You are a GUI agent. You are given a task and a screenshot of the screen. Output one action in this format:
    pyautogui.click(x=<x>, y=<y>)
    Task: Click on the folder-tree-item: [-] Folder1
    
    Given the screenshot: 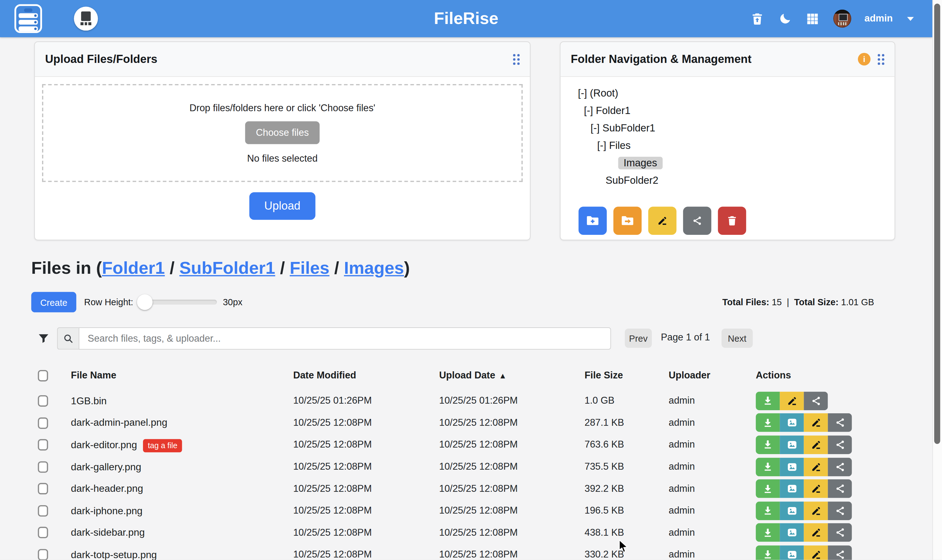 What is the action you would take?
    pyautogui.click(x=728, y=111)
    